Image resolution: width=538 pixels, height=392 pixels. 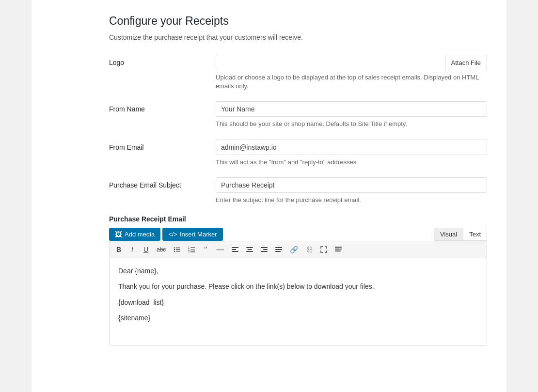 What do you see at coordinates (351, 191) in the screenshot?
I see `purchase-subject-field: Enter the subject line for the purchase …` at bounding box center [351, 191].